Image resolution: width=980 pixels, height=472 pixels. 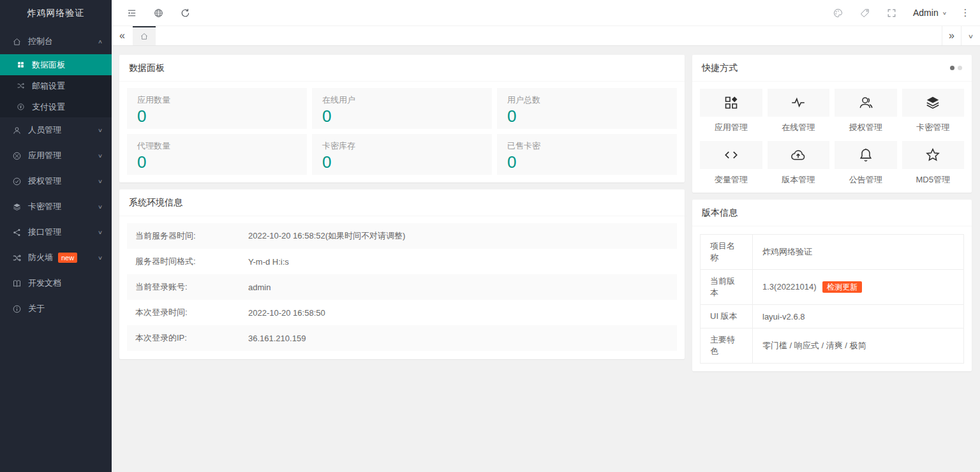 What do you see at coordinates (970, 36) in the screenshot?
I see `tabs-dropdown-button: ∨` at bounding box center [970, 36].